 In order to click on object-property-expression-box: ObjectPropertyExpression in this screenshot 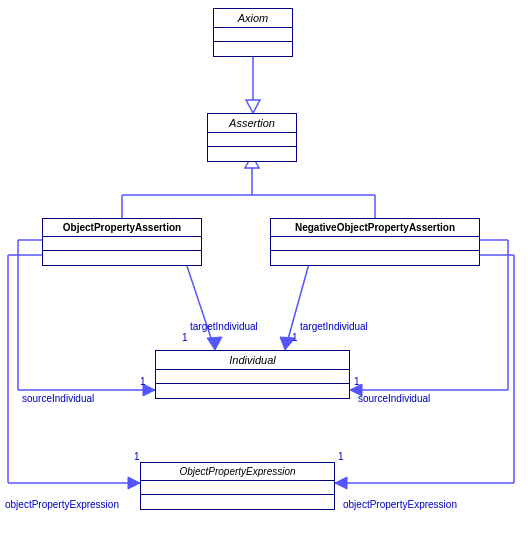, I will do `click(238, 486)`.